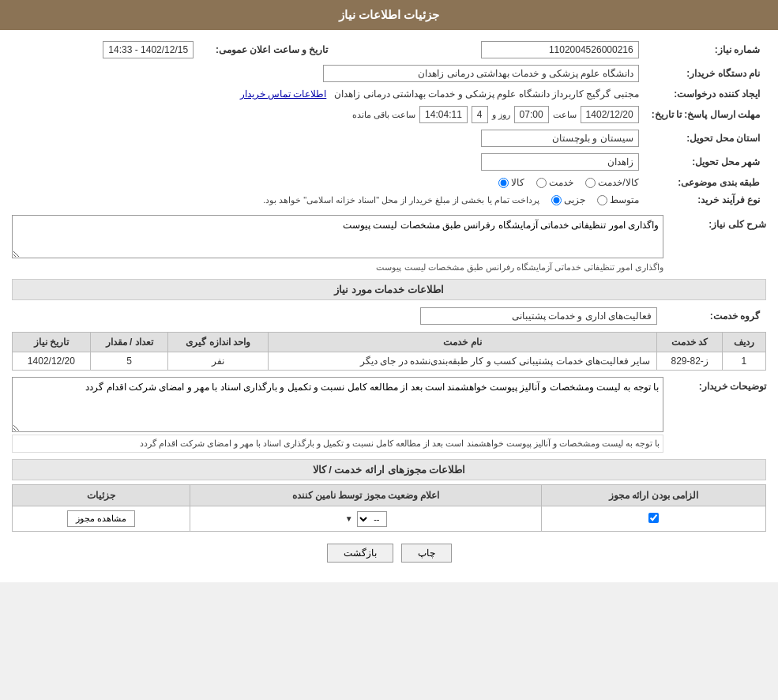  What do you see at coordinates (101, 518) in the screenshot?
I see `view-permit-button: مشاهده مجوز` at bounding box center [101, 518].